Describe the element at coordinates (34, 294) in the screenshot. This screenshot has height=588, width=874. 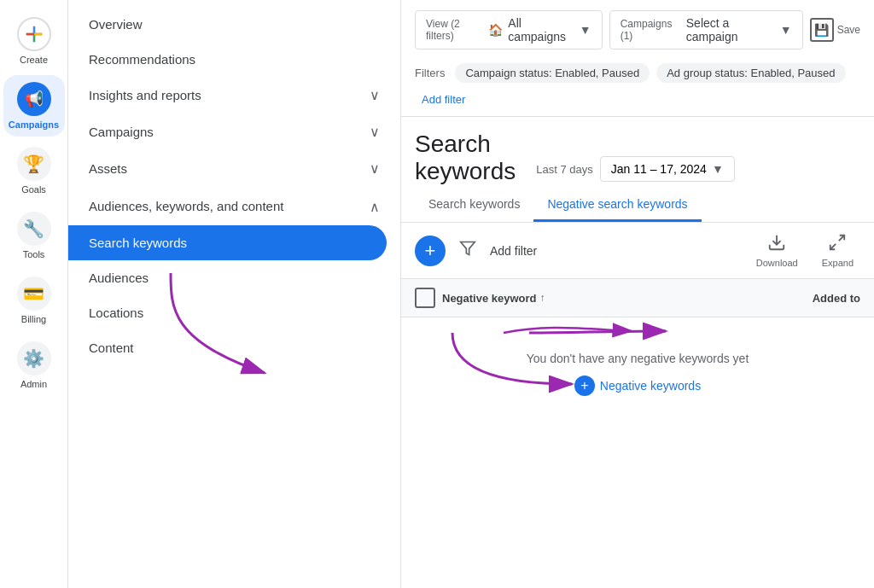
I see `icon-sidebar: Create 📢 Campaigns 🏆 Goals 🔧 Tools 💳 Bil…` at that location.